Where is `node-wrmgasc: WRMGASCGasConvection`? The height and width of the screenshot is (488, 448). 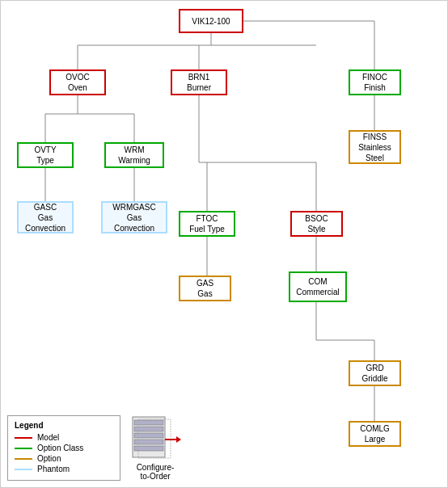 node-wrmgasc: WRMGASCGasConvection is located at coordinates (134, 217).